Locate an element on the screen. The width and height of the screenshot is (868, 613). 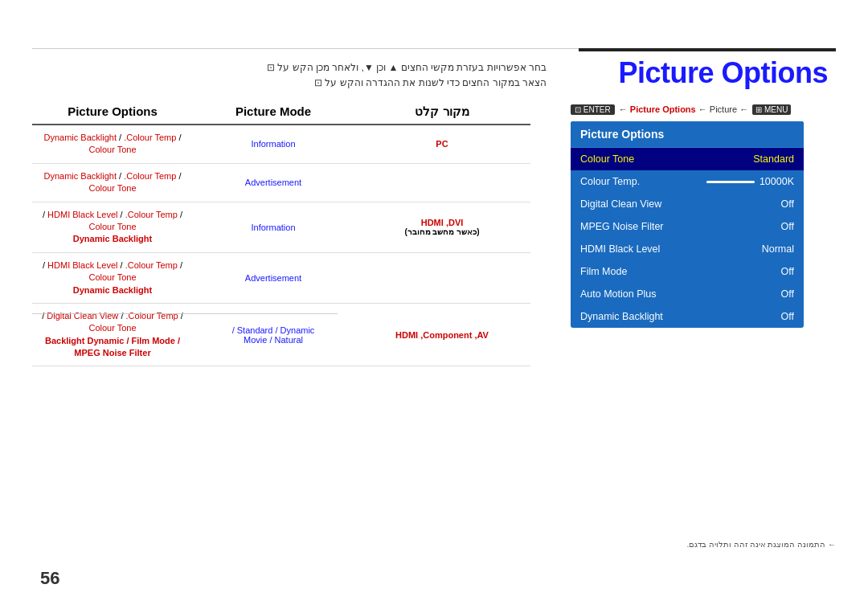
header-source: מקור קלט is located at coordinates (442, 112).